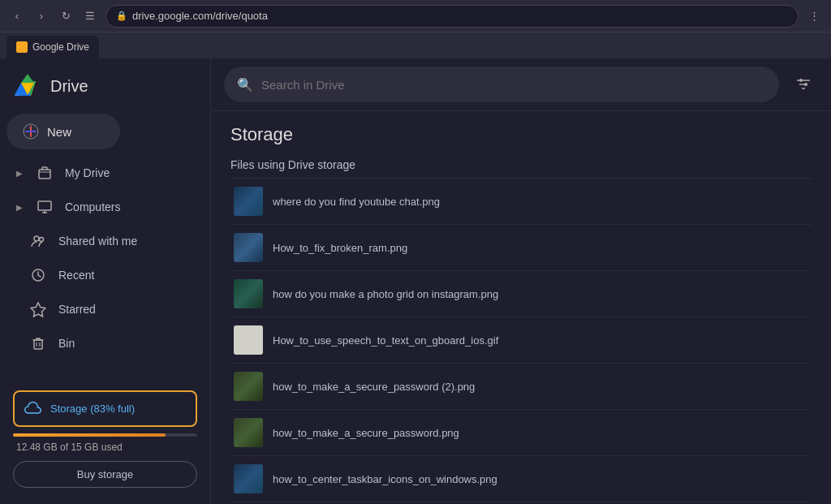 The width and height of the screenshot is (831, 504). What do you see at coordinates (373, 386) in the screenshot?
I see `file-name: how_to_make_a_secure_password (2).png` at bounding box center [373, 386].